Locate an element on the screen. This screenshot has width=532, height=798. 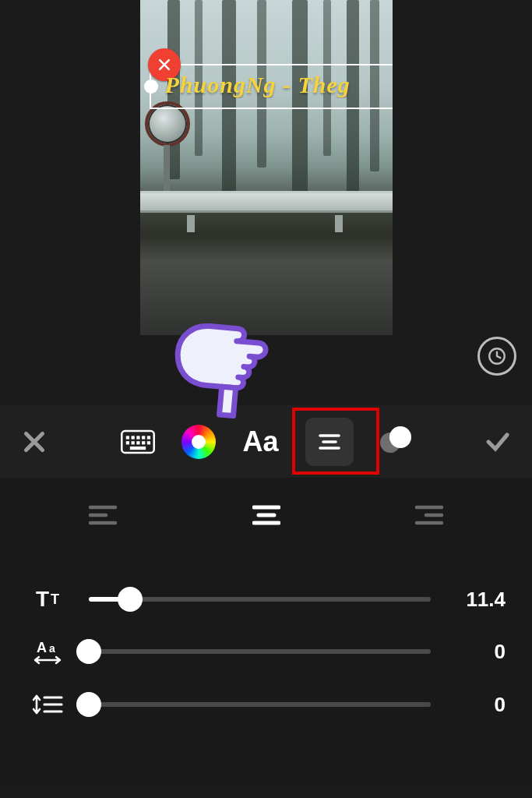
font-button: Aa is located at coordinates (260, 442).